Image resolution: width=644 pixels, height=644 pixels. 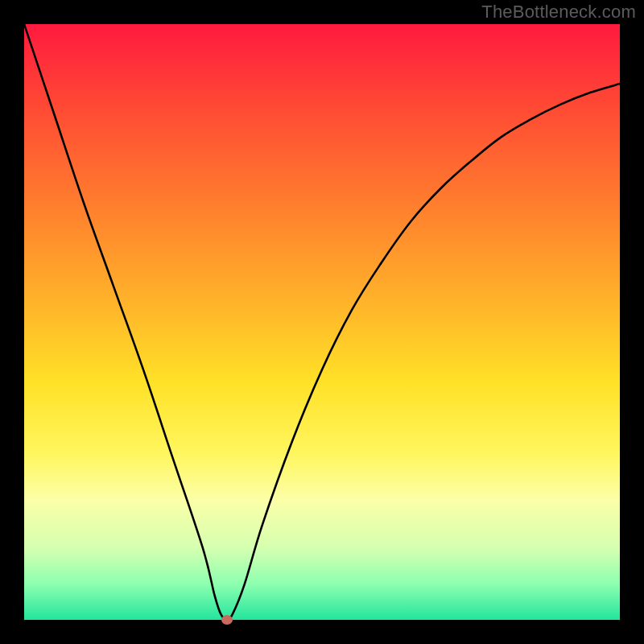 What do you see at coordinates (559, 12) in the screenshot?
I see `watermark-text: TheBottleneck.com` at bounding box center [559, 12].